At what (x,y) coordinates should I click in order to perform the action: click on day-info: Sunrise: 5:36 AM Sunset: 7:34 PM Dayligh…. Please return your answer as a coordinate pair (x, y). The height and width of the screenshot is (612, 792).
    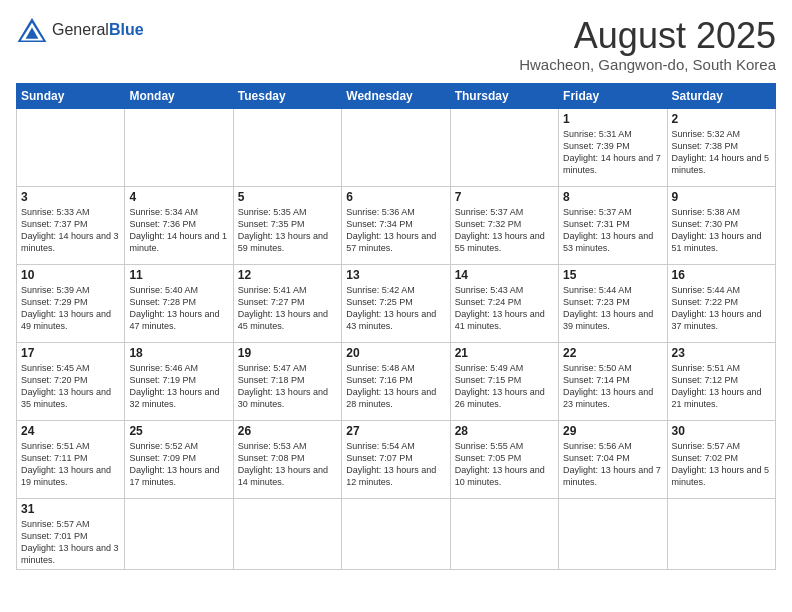
    Looking at the image, I should click on (396, 230).